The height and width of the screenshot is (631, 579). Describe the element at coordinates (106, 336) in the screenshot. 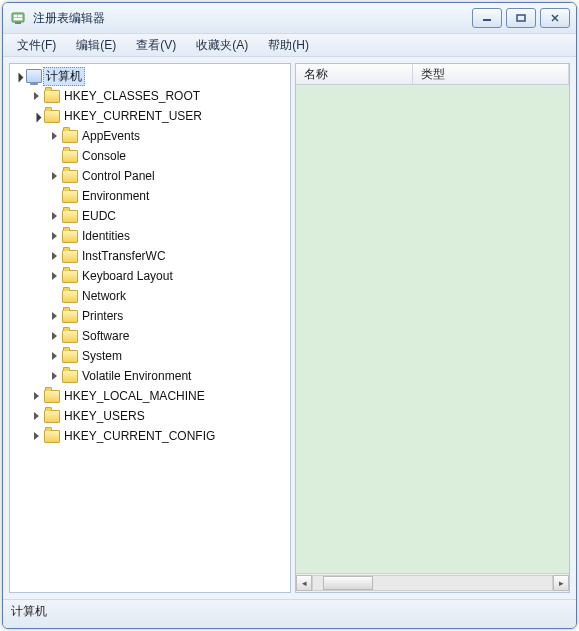

I see `tree-item-label: Software` at that location.